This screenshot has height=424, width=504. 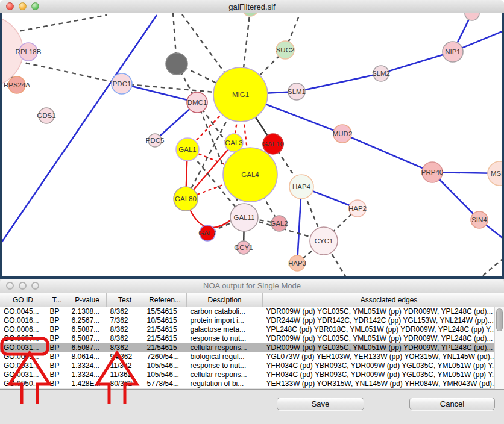 What do you see at coordinates (23, 357) in the screenshot?
I see `cell-go_id: GO:0065...` at bounding box center [23, 357].